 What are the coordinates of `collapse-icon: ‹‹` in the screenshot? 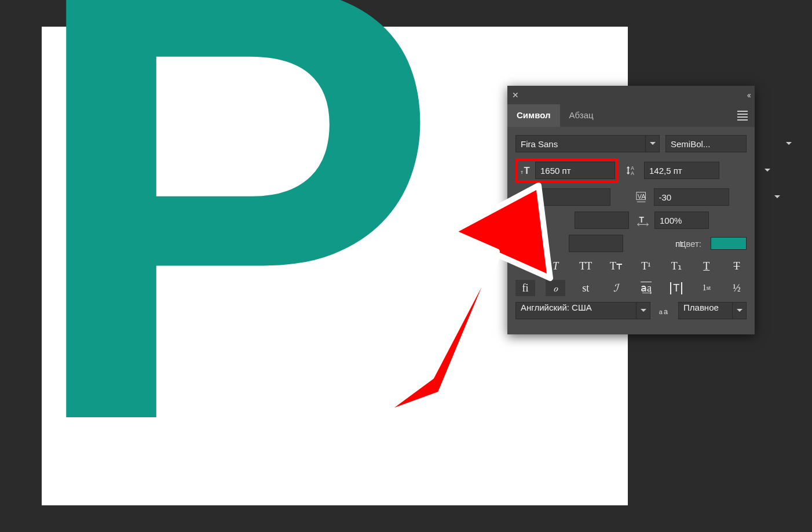 It's located at (748, 95).